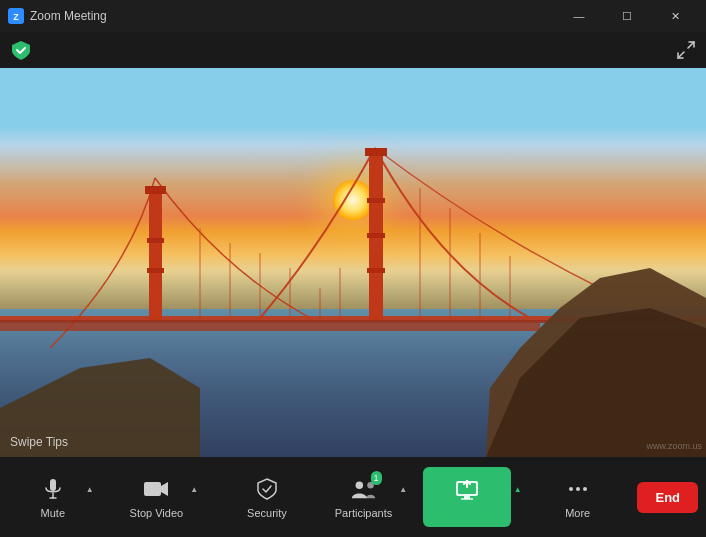 Image resolution: width=706 pixels, height=537 pixels. I want to click on security-button: Security, so click(267, 497).